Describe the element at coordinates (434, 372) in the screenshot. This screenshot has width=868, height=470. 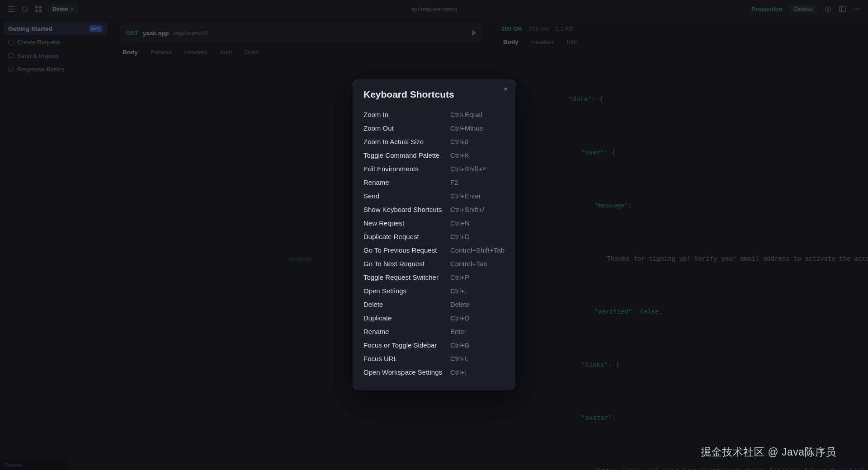
I see `shortcut-row: Open Workspace Settings Ctrl+;` at that location.